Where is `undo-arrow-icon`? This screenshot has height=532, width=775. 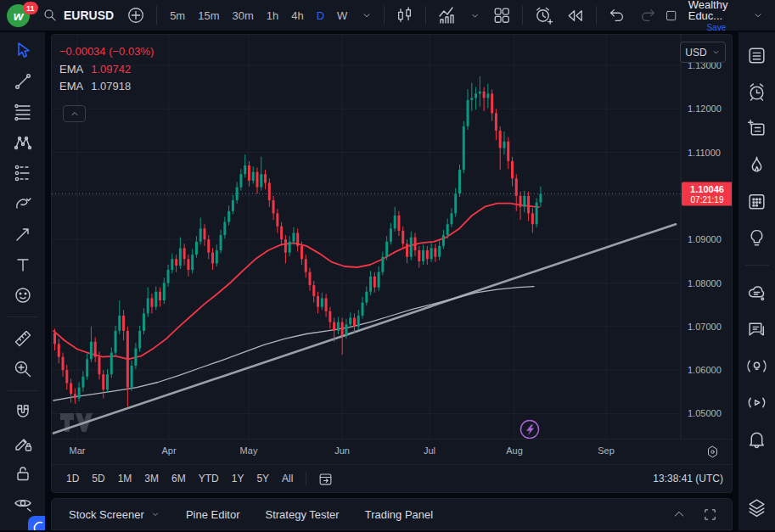
undo-arrow-icon is located at coordinates (617, 15).